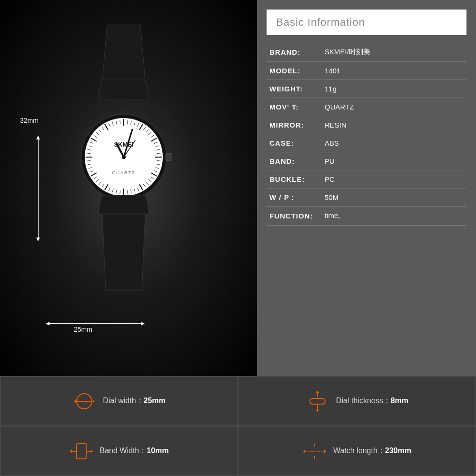  Describe the element at coordinates (296, 70) in the screenshot. I see `spec-label: MODEL:` at that location.